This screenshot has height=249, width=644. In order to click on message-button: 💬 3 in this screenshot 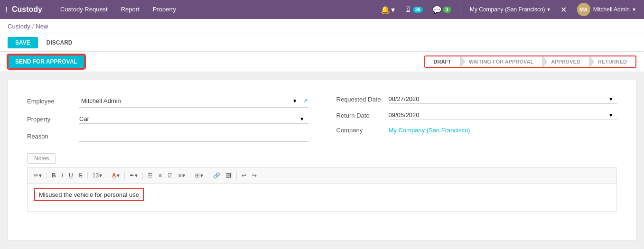, I will do `click(442, 9)`.